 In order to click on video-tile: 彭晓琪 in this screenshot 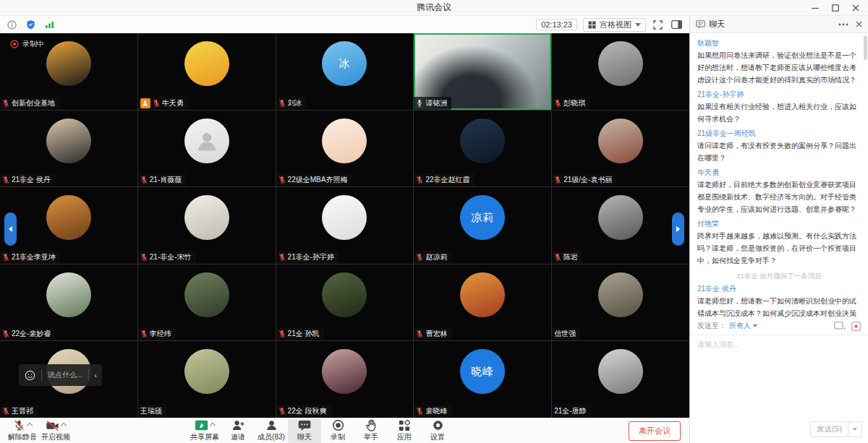, I will do `click(621, 72)`.